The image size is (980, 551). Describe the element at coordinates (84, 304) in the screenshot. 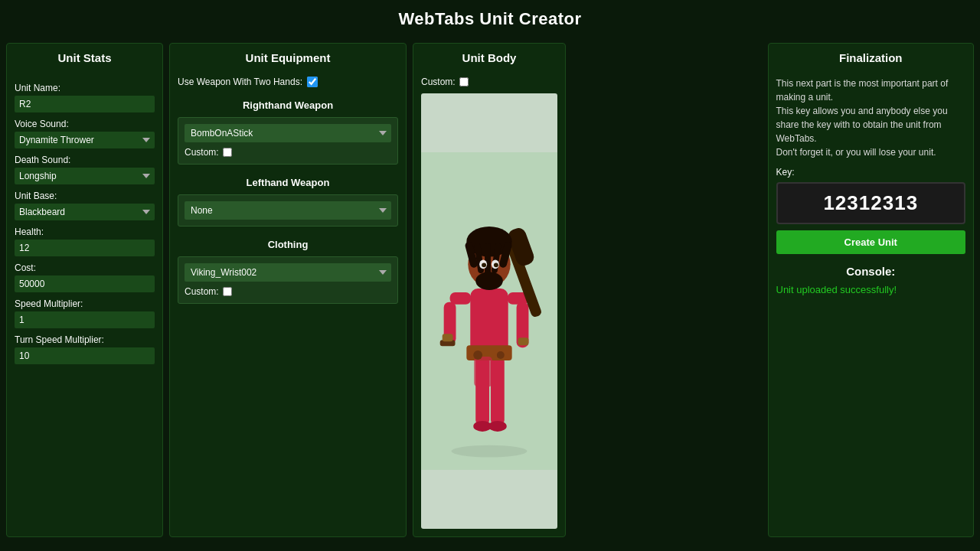

I see `speed-multiplier-label: Speed Multiplier:` at that location.